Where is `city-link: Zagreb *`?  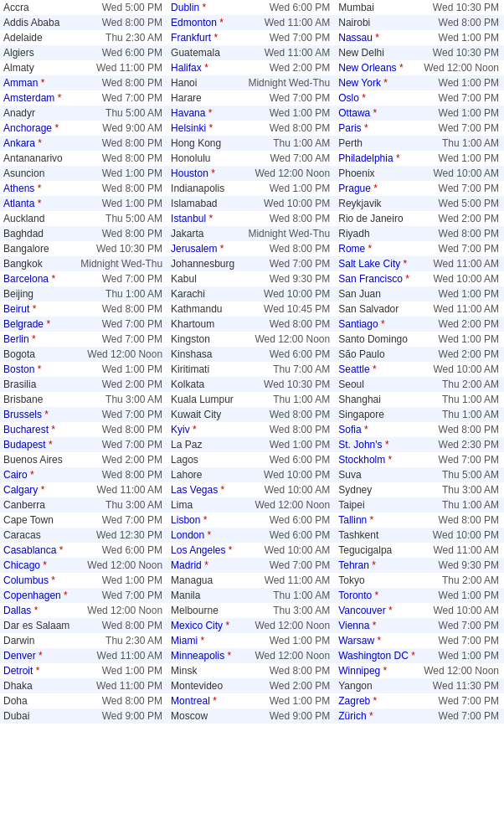
city-link: Zagreb * is located at coordinates (357, 701).